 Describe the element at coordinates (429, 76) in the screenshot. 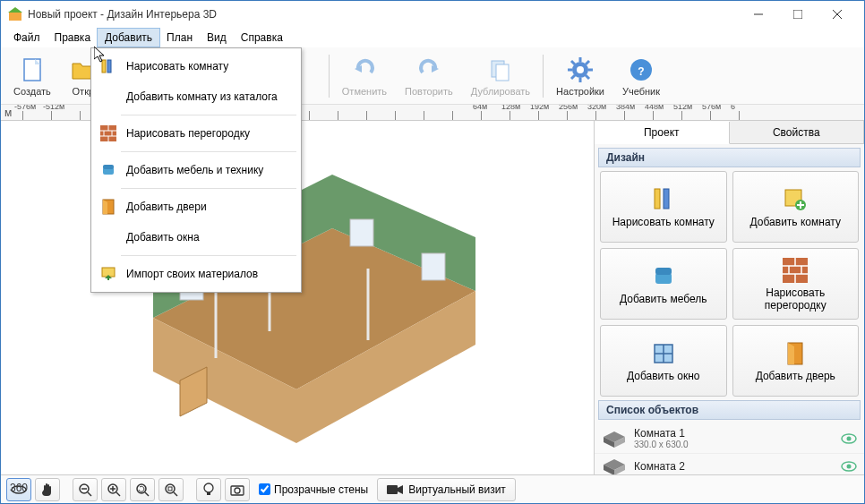

I see `redo-button: Повторить` at that location.